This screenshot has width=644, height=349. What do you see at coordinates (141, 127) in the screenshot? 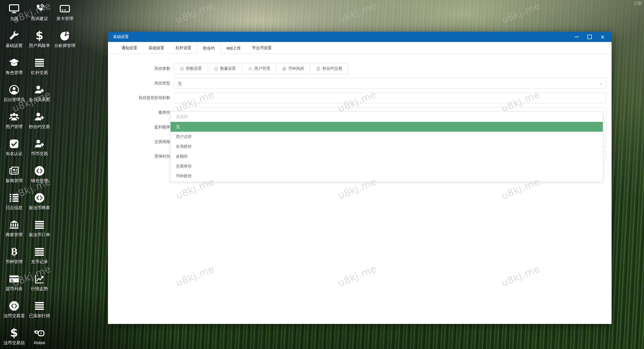
I see `form-row-label: 盈利概率` at bounding box center [141, 127].